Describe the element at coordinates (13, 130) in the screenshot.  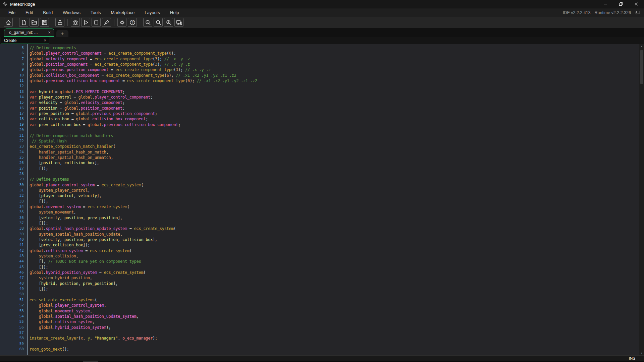
I see `line-number: 20` at that location.